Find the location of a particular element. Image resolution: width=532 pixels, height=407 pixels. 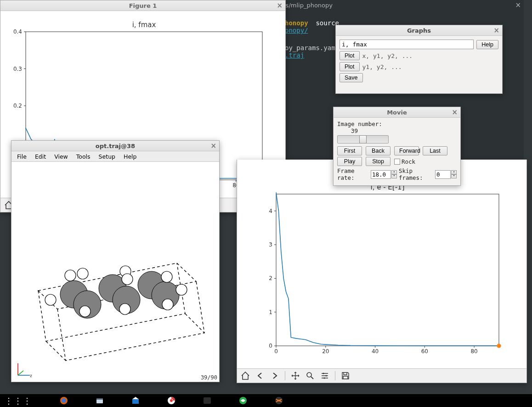

graphs-expression-input is located at coordinates (407, 44).